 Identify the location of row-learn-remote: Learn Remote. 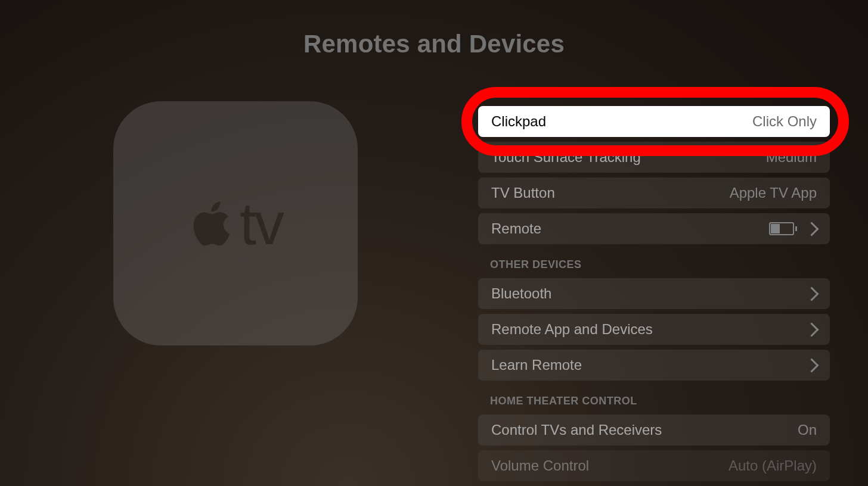
(654, 365).